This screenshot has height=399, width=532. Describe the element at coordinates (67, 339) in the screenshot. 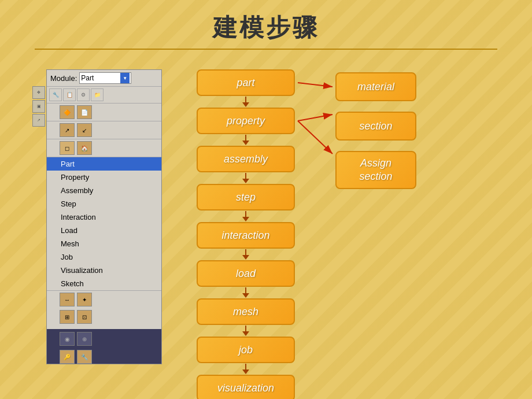

I see `dark-icon-1: ◉` at that location.